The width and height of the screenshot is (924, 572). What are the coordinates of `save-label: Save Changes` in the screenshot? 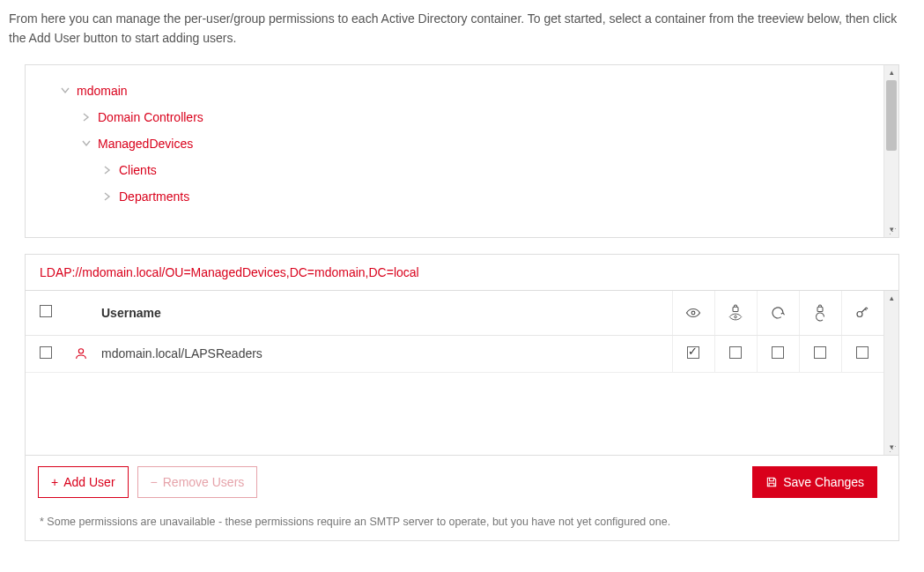 It's located at (824, 482).